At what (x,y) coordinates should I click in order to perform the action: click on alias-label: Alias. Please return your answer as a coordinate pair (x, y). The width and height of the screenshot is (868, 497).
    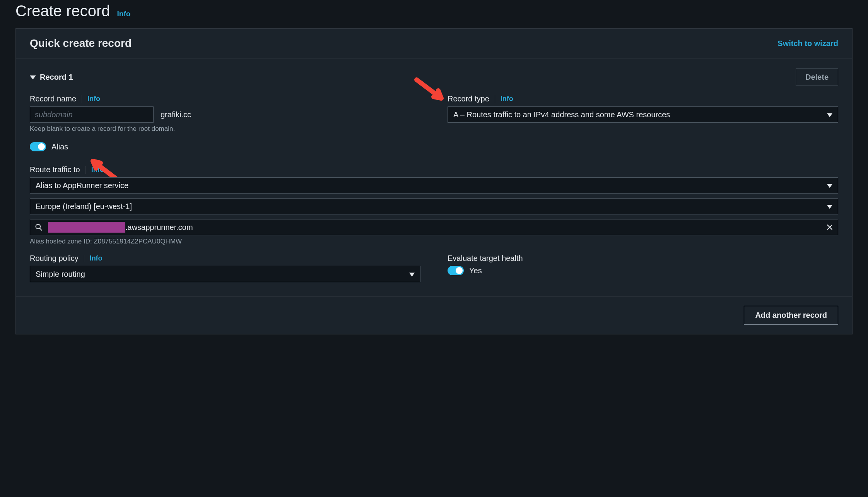
    Looking at the image, I should click on (60, 147).